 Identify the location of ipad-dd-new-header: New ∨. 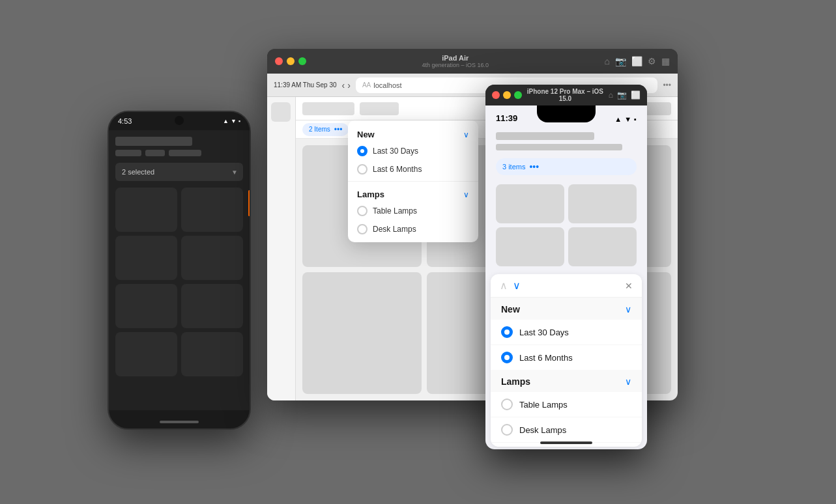
(413, 133).